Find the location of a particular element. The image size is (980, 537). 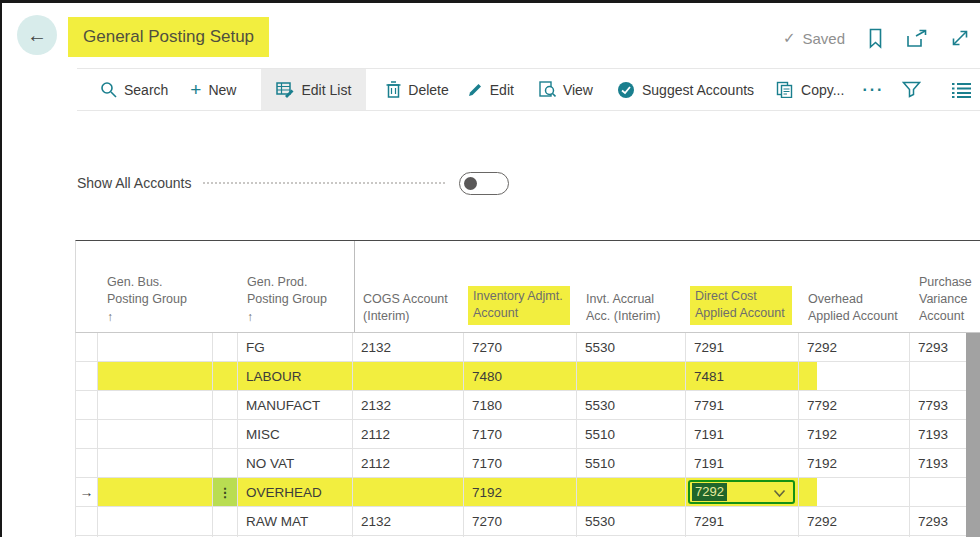

filter-icon is located at coordinates (912, 90).